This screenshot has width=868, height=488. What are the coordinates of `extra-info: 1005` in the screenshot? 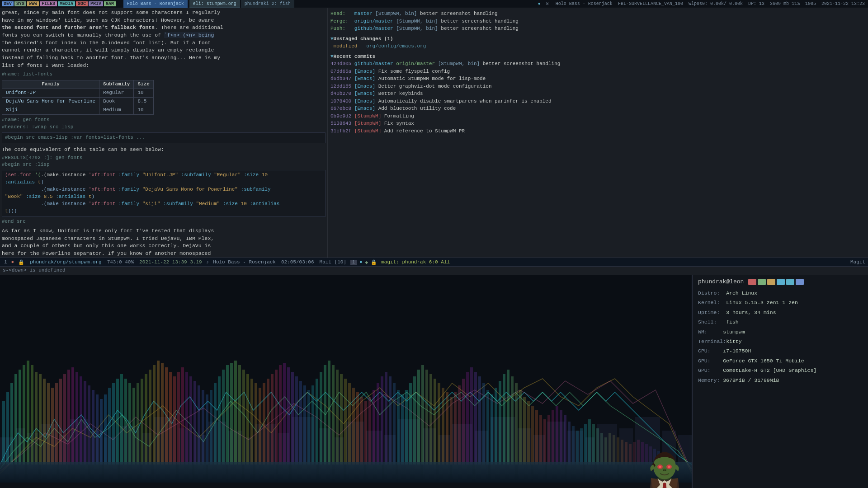 It's located at (811, 4).